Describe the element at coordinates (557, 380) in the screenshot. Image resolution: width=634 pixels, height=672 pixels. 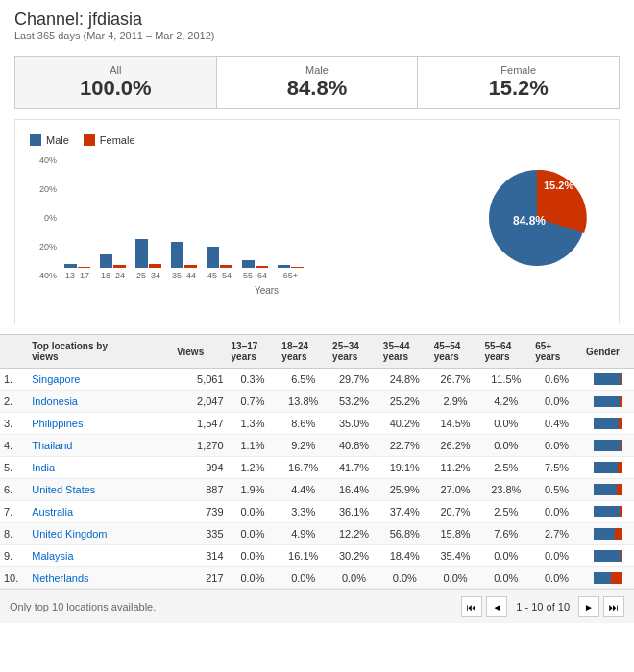
I see `age65-cell: 0.6%` at that location.